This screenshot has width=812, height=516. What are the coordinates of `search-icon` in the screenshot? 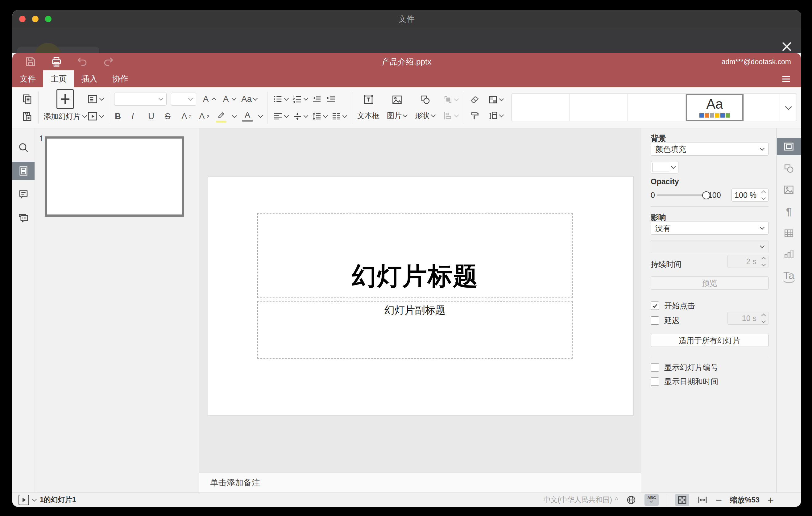 It's located at (24, 148).